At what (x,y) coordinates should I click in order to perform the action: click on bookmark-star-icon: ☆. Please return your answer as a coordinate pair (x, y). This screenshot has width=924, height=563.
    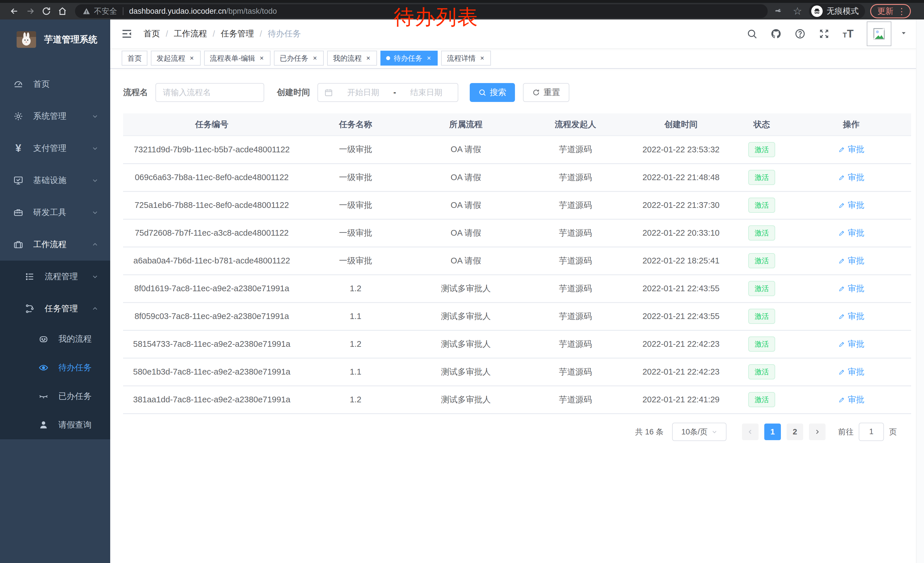
    Looking at the image, I should click on (797, 11).